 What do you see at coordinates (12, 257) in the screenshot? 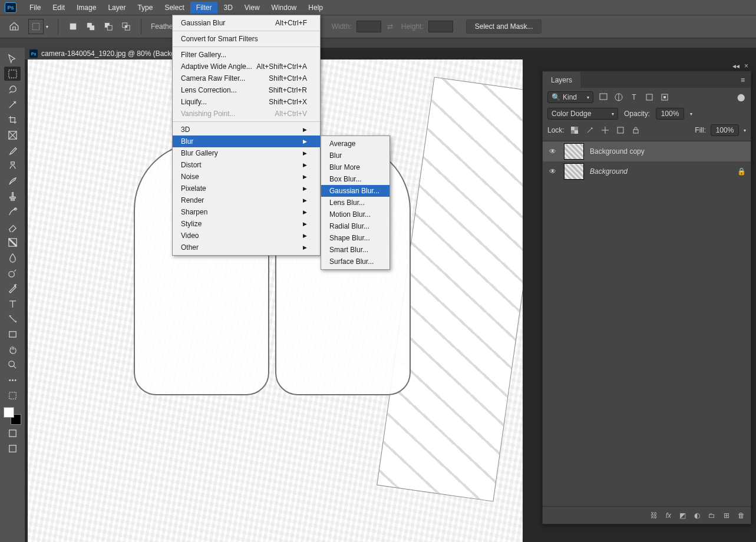
I see `tool-blur` at bounding box center [12, 257].